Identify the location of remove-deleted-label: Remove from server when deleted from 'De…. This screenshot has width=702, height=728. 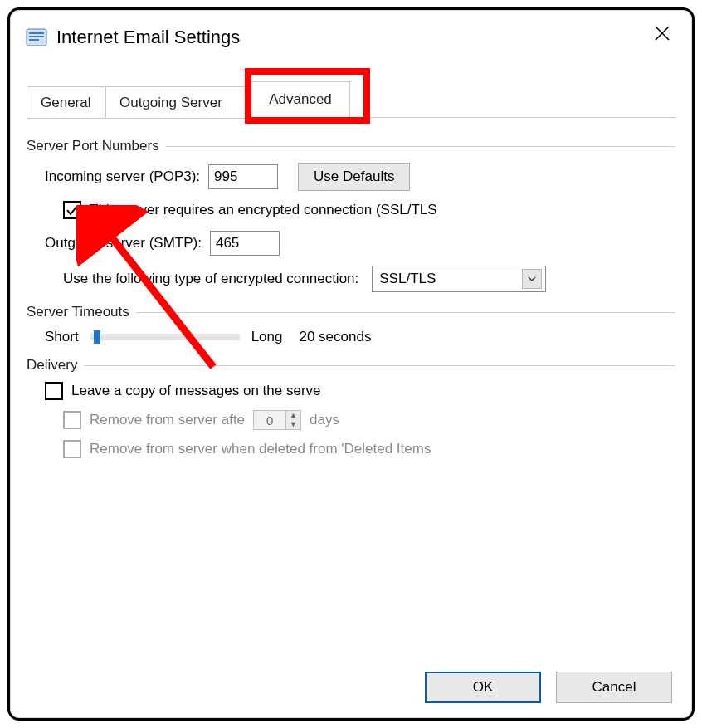
(261, 449).